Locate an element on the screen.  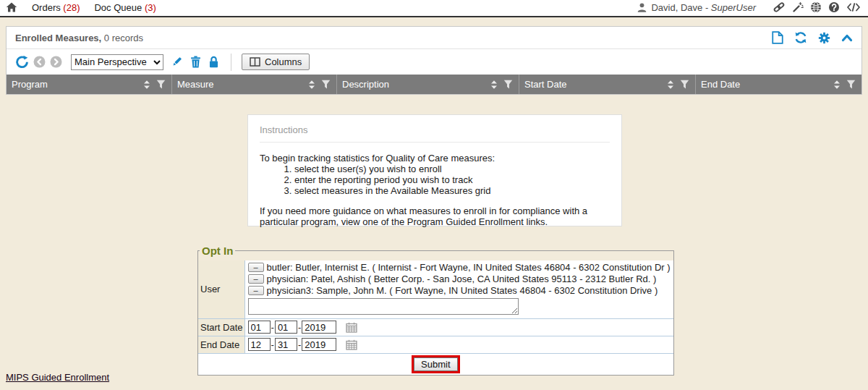
submit-button: Submit is located at coordinates (435, 365).